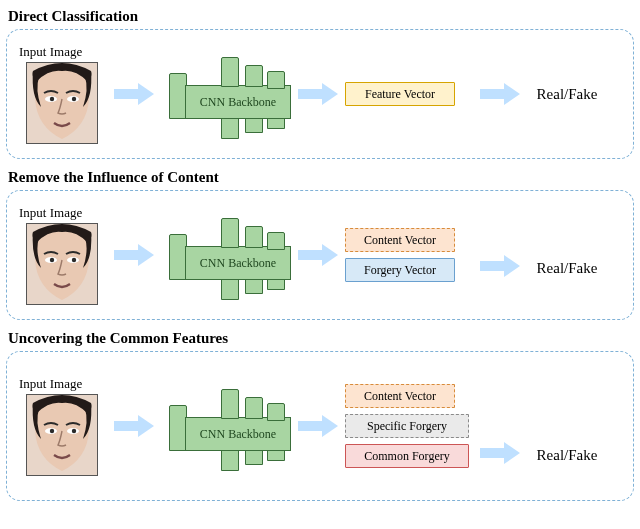 The width and height of the screenshot is (640, 529). What do you see at coordinates (407, 456) in the screenshot?
I see `common-forgery-box: Common Forgery` at bounding box center [407, 456].